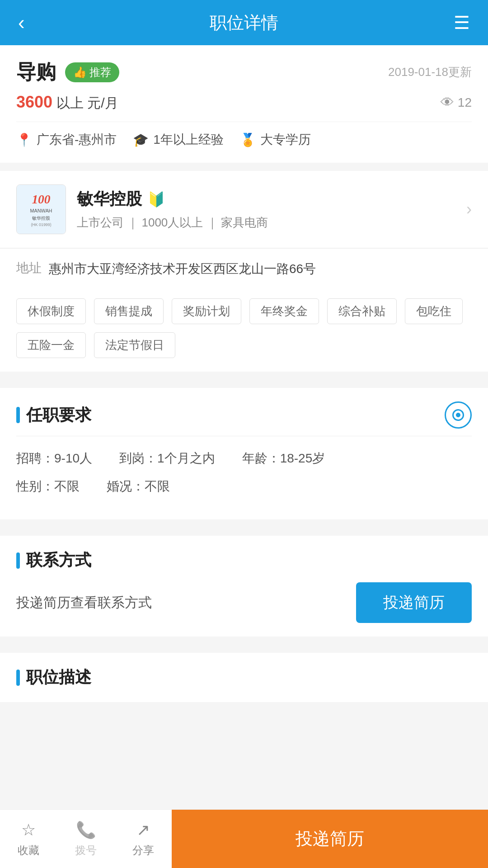  What do you see at coordinates (51, 311) in the screenshot?
I see `tag-vacation: 休假制度` at bounding box center [51, 311].